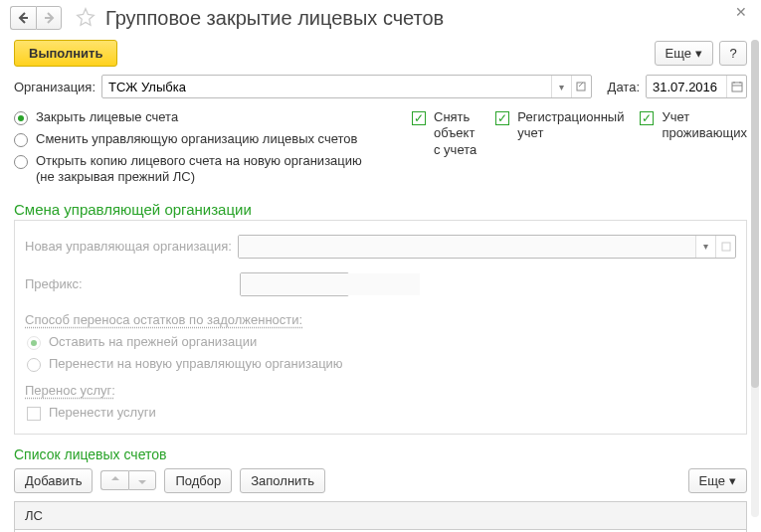 The image size is (761, 532). Describe the element at coordinates (70, 390) in the screenshot. I see `services-transfer-title: Перенос услуг:` at that location.